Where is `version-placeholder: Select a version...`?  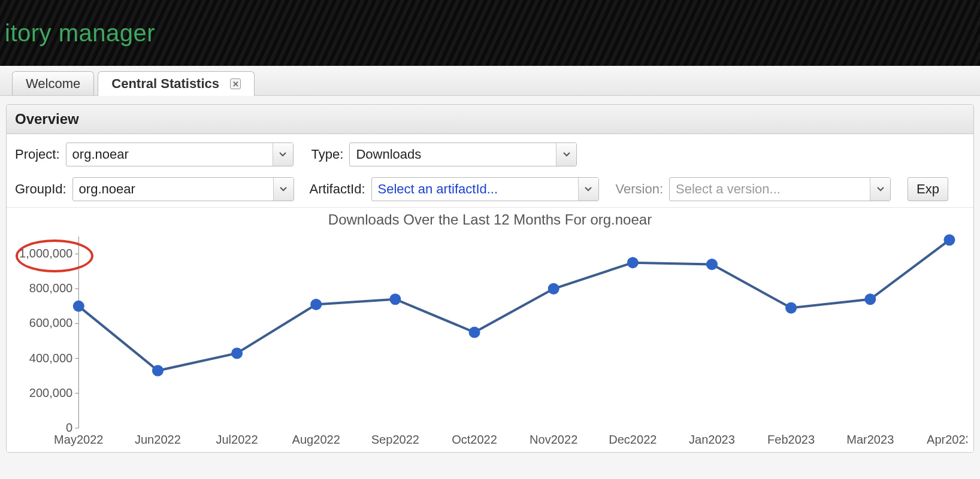 version-placeholder: Select a version... is located at coordinates (770, 189).